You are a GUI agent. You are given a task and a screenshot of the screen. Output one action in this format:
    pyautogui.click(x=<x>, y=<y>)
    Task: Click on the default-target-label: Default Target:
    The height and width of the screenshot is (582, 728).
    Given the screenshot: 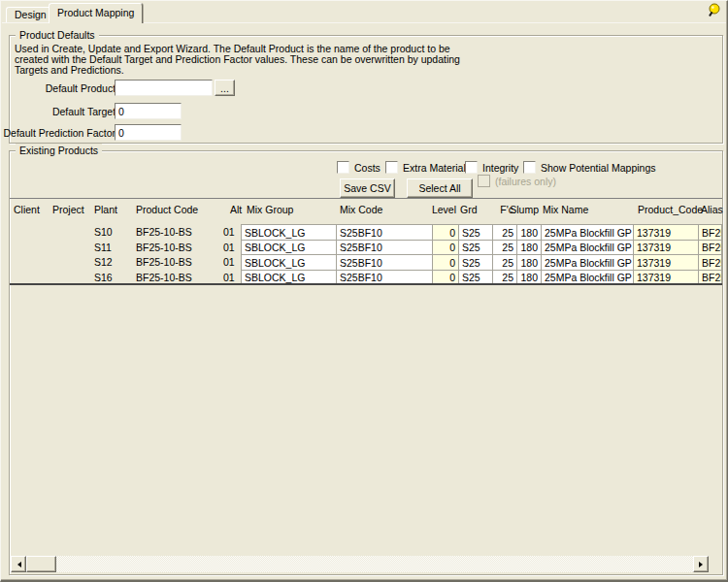 What is the action you would take?
    pyautogui.click(x=85, y=112)
    